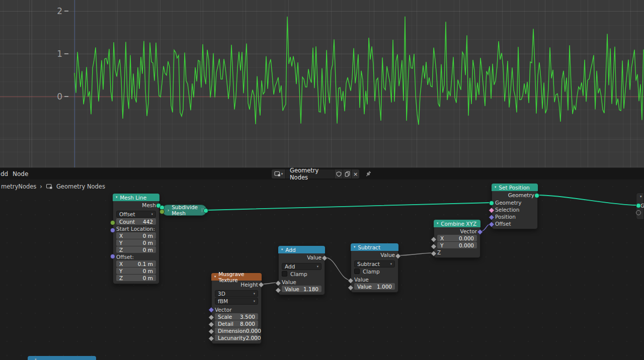 This screenshot has height=360, width=644. What do you see at coordinates (136, 205) in the screenshot?
I see `output-mesh: Mesh` at bounding box center [136, 205].